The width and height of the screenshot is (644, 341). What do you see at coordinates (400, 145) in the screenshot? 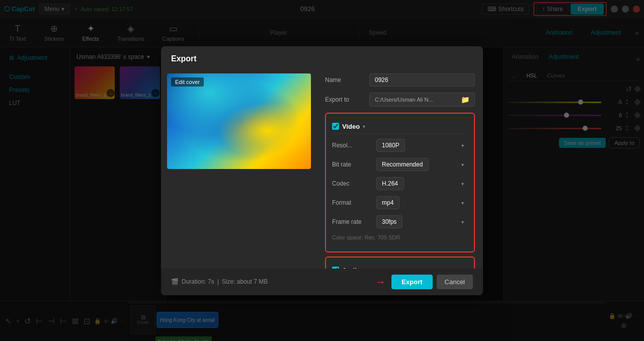
I see `resolution-row: Resol... 1080P` at bounding box center [400, 145].